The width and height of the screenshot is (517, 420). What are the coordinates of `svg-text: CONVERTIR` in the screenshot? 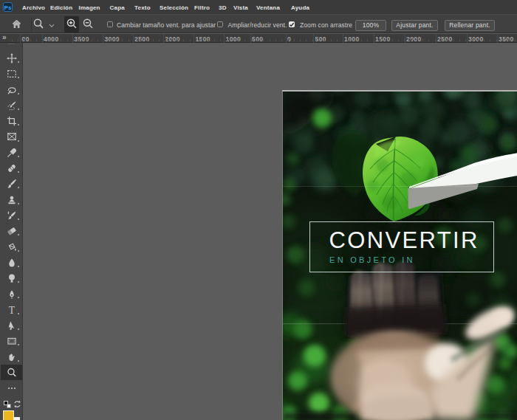 It's located at (405, 241).